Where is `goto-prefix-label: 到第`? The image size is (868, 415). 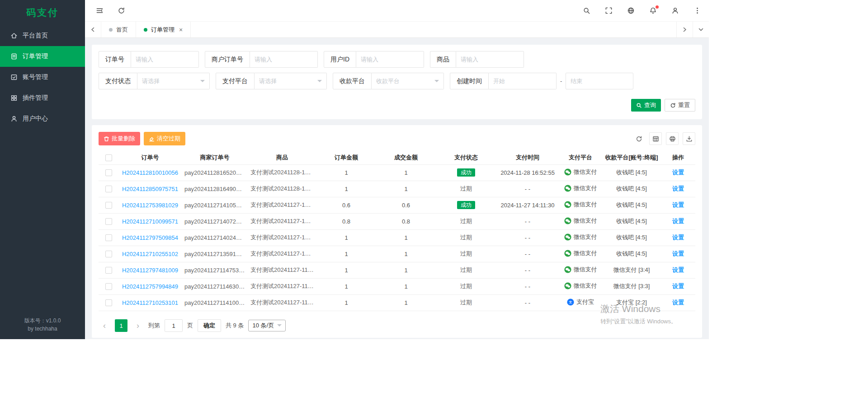
goto-prefix-label: 到第 is located at coordinates (154, 326).